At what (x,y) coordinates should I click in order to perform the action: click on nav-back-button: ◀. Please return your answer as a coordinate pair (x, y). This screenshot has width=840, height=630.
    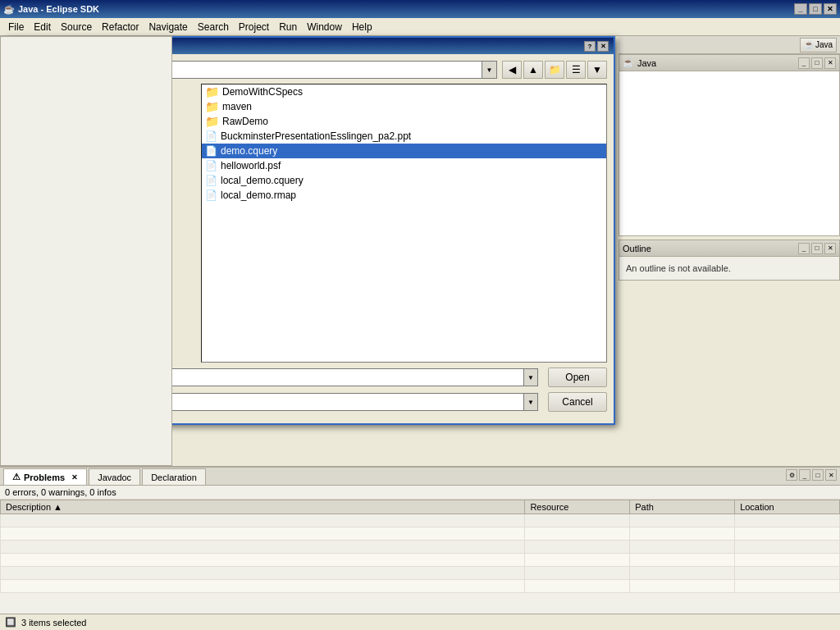
    Looking at the image, I should click on (512, 70).